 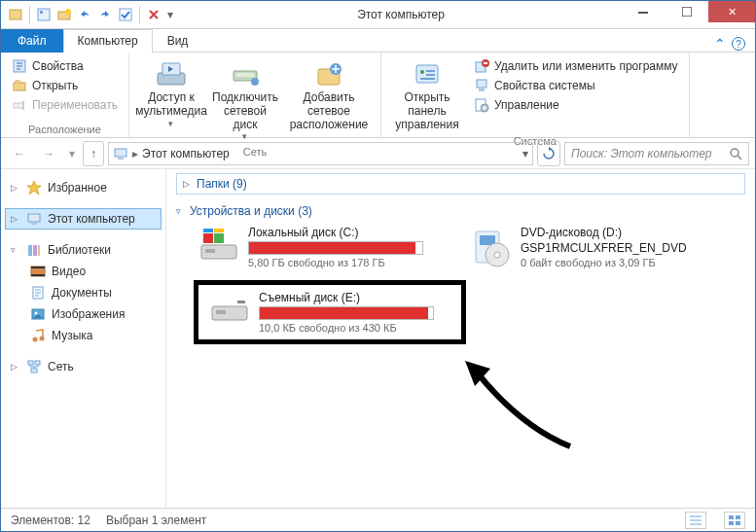 What do you see at coordinates (57, 66) in the screenshot?
I see `properties-button: Свойства` at bounding box center [57, 66].